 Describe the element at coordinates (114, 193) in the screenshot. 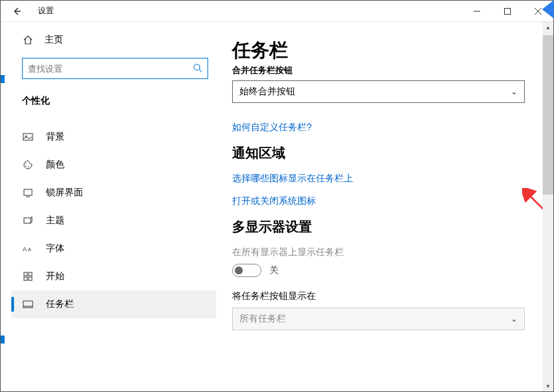

I see `sidebar-item-lockscreen: 锁屏界面` at that location.